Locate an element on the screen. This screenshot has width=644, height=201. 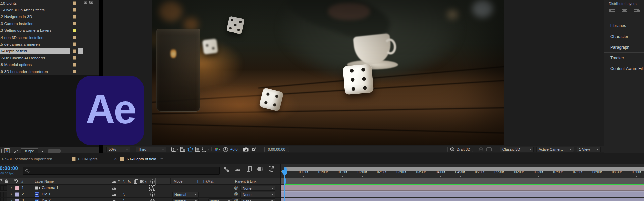
project-item-row: 6.9-3D bestanden importeren is located at coordinates (50, 72).